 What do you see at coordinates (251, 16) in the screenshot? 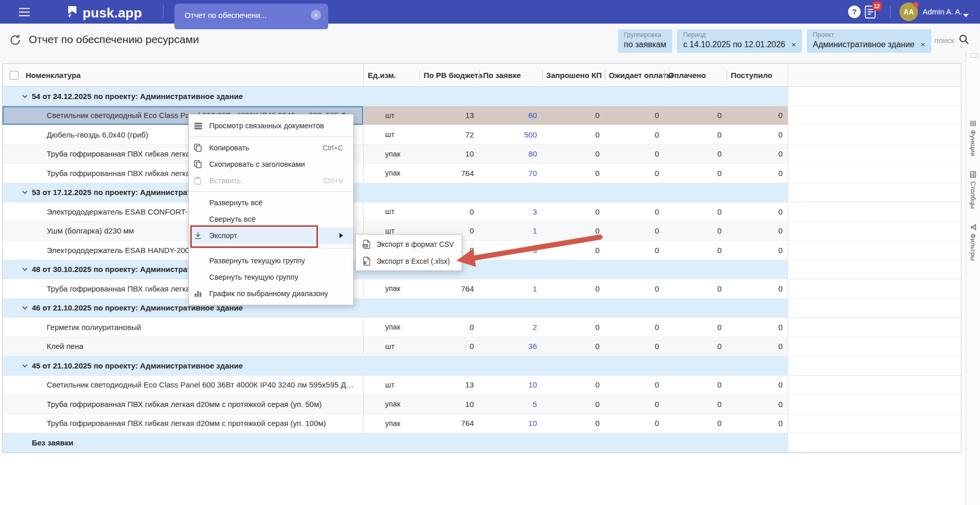
I see `open-document-tab: Отчет по обеспечени... ×` at bounding box center [251, 16].